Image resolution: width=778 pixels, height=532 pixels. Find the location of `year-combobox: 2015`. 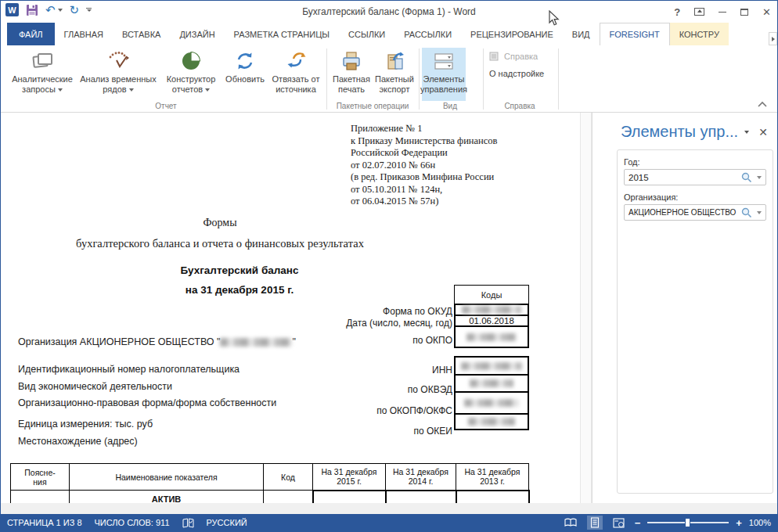

year-combobox: 2015 is located at coordinates (695, 177).